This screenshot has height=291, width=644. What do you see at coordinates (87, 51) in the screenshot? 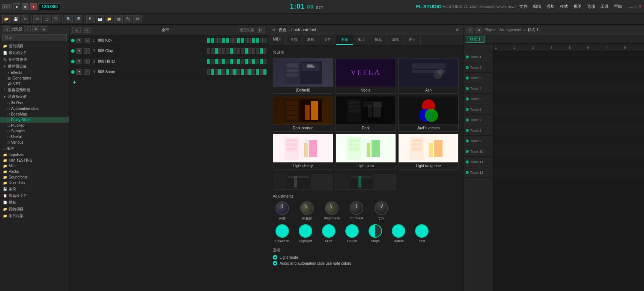
I see `ch-btn-2b: +` at bounding box center [87, 51].